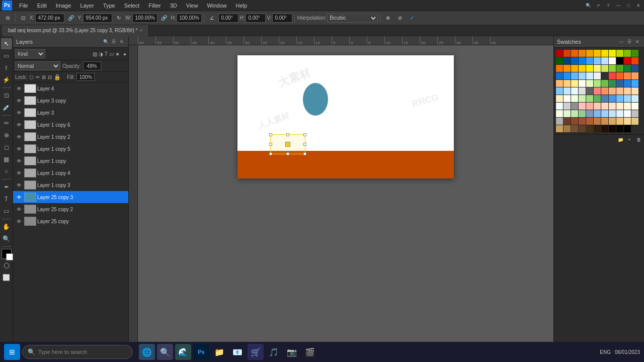  What do you see at coordinates (7, 80) in the screenshot?
I see `magic-wand-tool: ⚡` at bounding box center [7, 80].